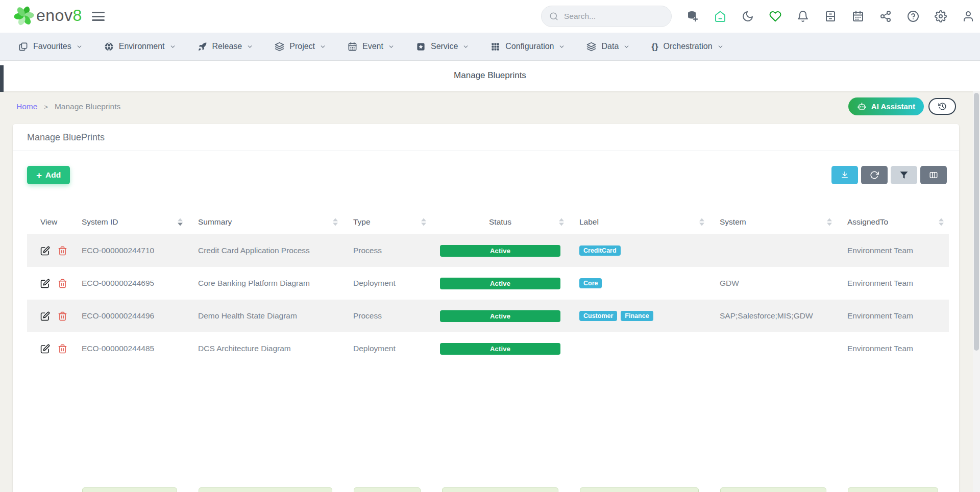  Describe the element at coordinates (637, 316) in the screenshot. I see `label-badge: Finance` at that location.